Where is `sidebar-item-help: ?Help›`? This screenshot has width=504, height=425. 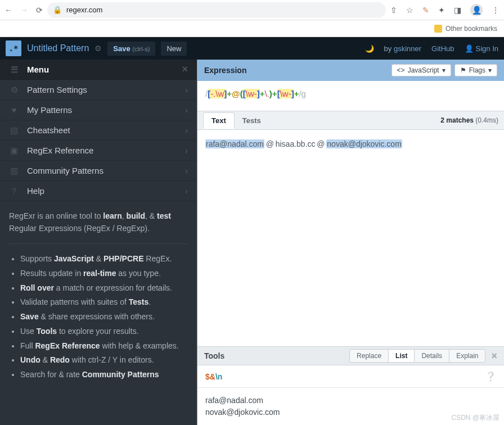 sidebar-item-help: ?Help› is located at coordinates (98, 191).